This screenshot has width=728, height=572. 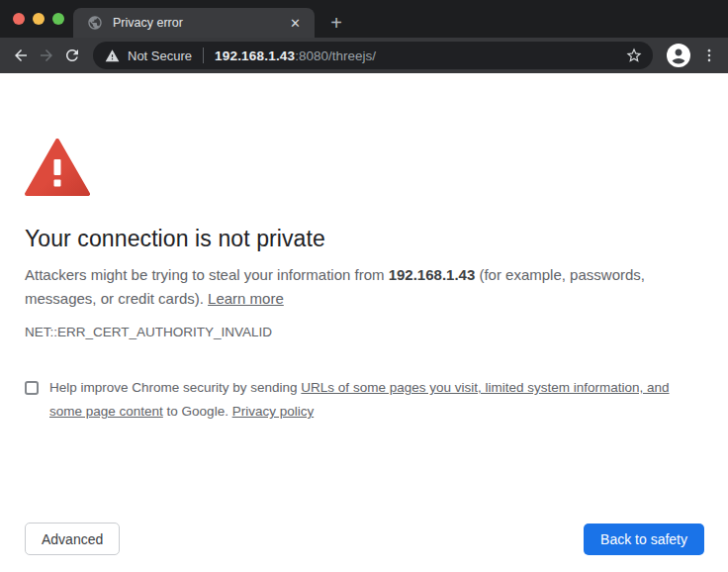 I want to click on affected-host: 192.168.1.43, so click(x=432, y=275).